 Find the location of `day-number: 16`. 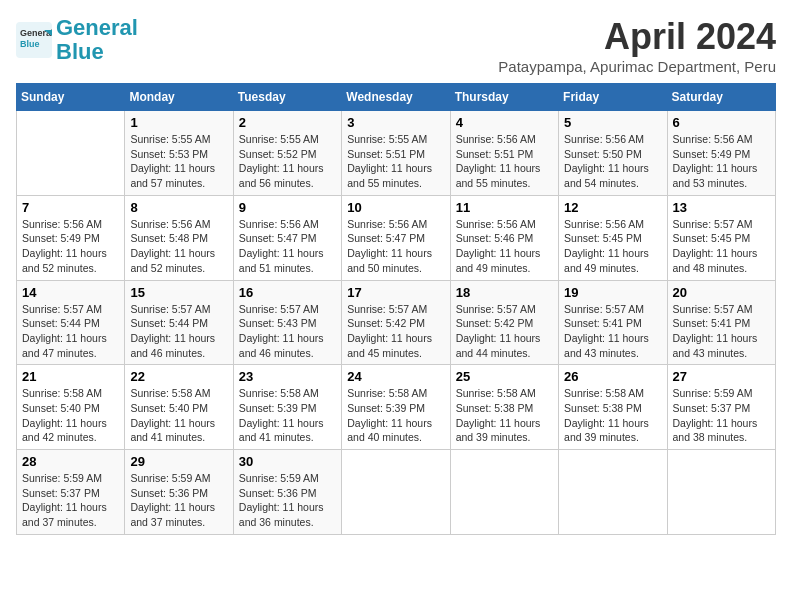

day-number: 16 is located at coordinates (288, 292).